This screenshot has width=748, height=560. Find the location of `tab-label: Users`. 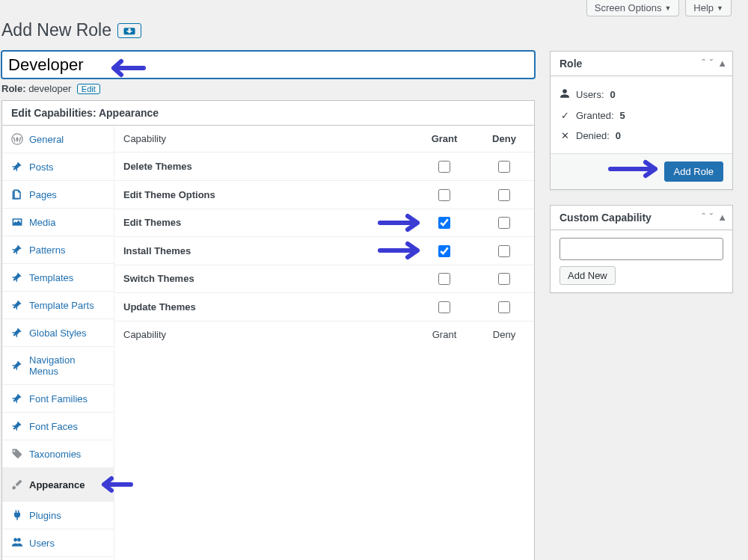

tab-label: Users is located at coordinates (42, 543).